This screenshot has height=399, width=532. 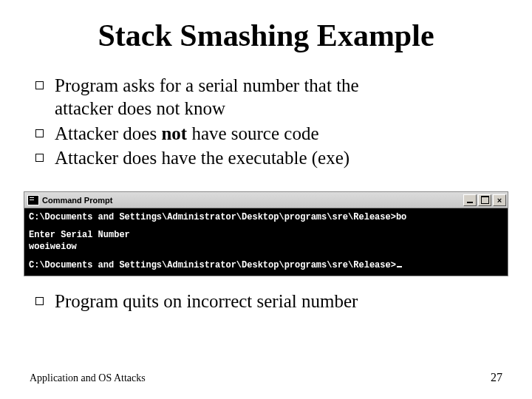 What do you see at coordinates (269, 133) in the screenshot?
I see `bullet-item-2: Attacker does not have source code` at bounding box center [269, 133].